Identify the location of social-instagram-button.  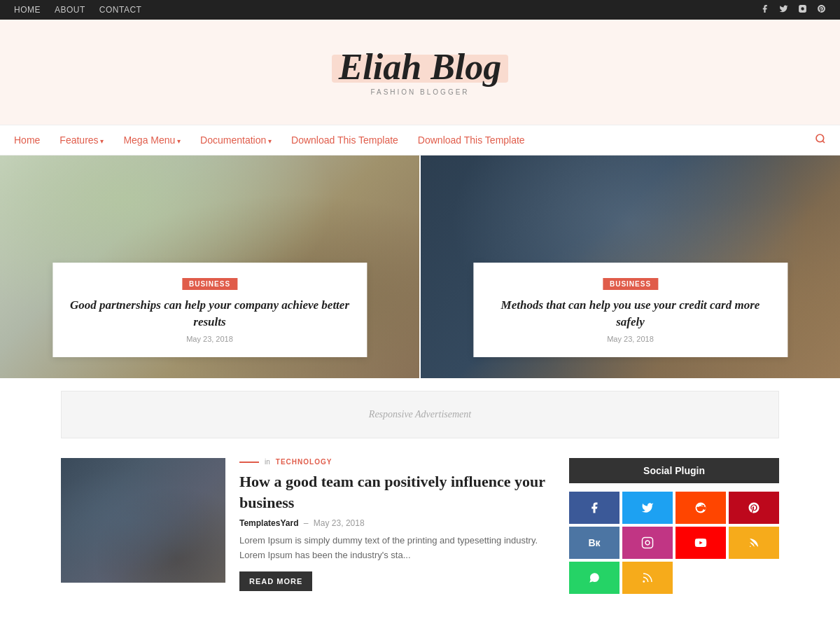
(648, 543).